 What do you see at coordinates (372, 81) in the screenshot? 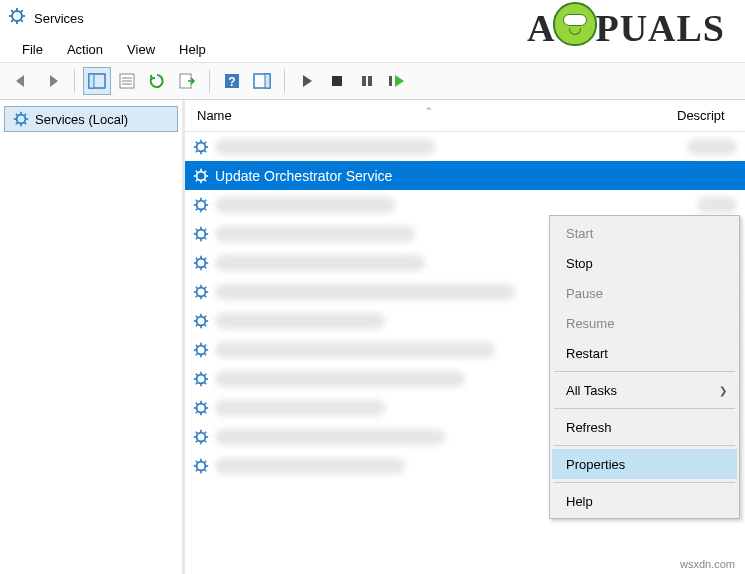
I see `toolbar: ?` at bounding box center [372, 81].